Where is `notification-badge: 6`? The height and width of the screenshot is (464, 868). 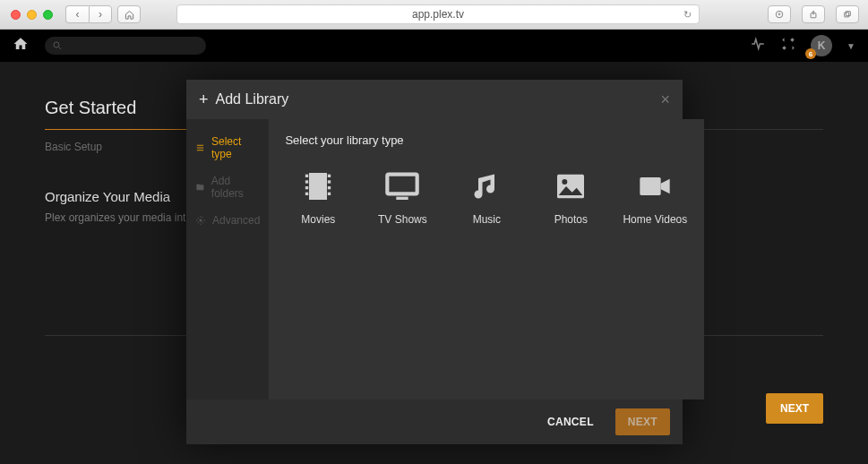
notification-badge: 6 is located at coordinates (811, 54).